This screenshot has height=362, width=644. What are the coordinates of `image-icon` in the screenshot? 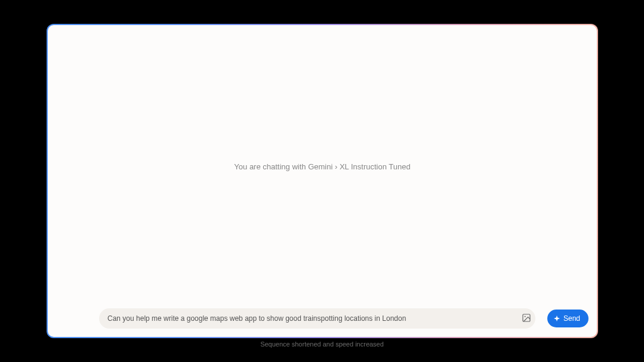 It's located at (526, 318).